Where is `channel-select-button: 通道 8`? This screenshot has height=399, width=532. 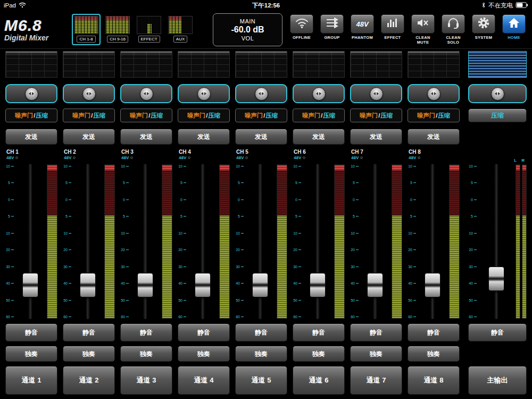
channel-select-button: 通道 8 is located at coordinates (434, 380).